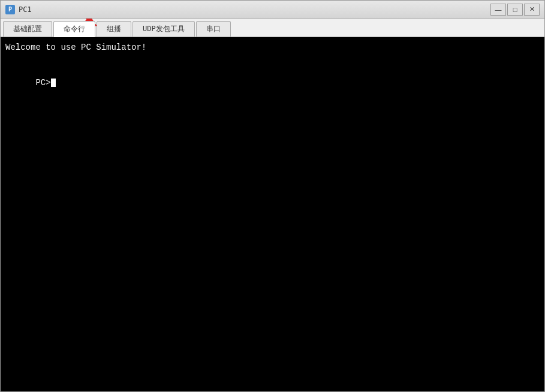 The image size is (545, 392). I want to click on window-controls: — □ ✕, so click(515, 10).